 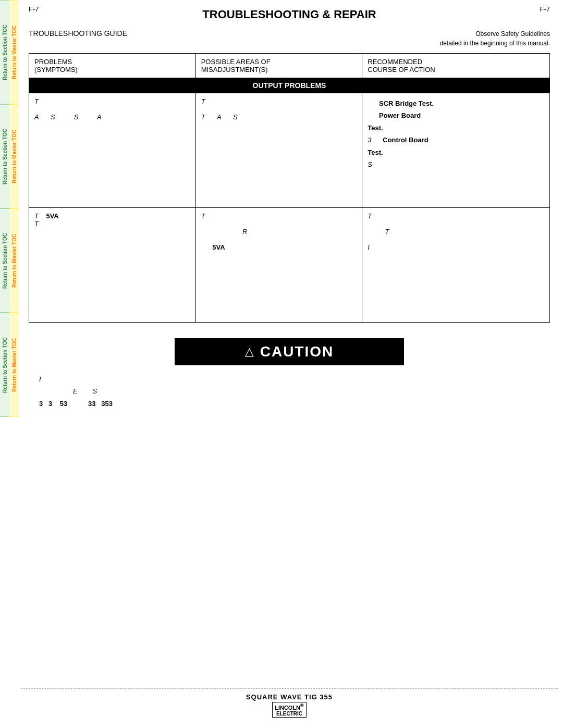 I want to click on caution-box: △ CAUTION, so click(x=289, y=352).